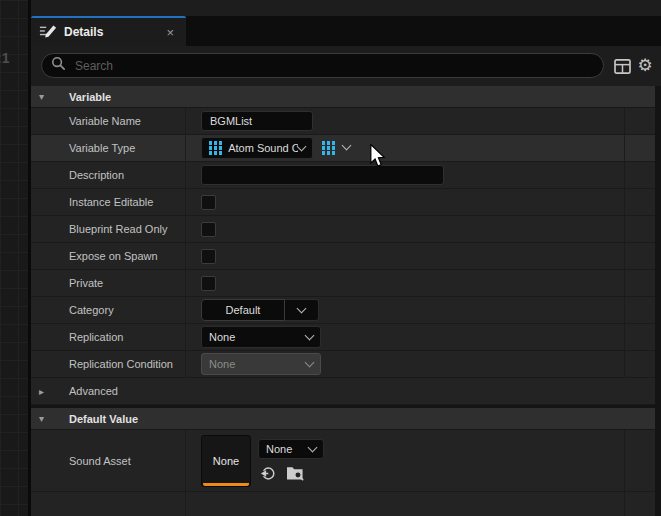 The width and height of the screenshot is (661, 516). What do you see at coordinates (346, 202) in the screenshot?
I see `row-instance-editable: Instance Editable` at bounding box center [346, 202].